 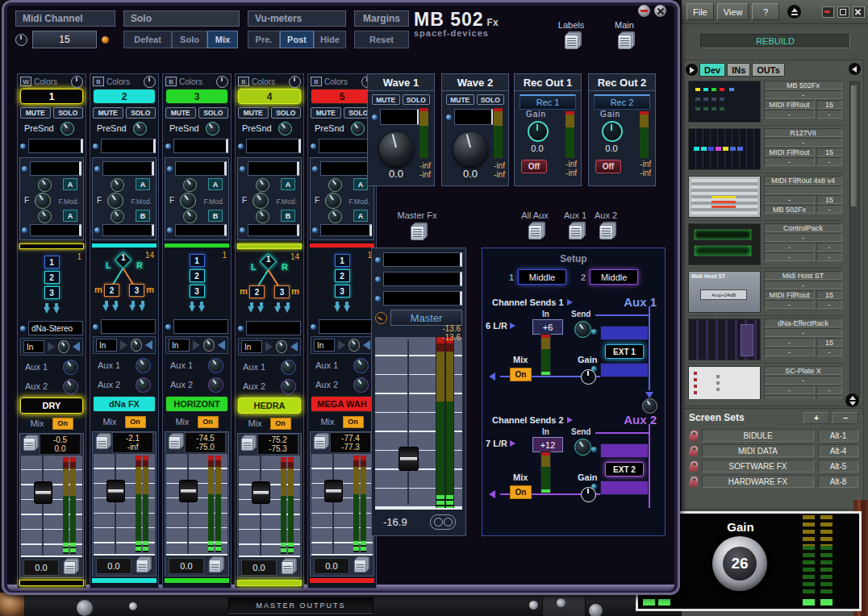 What do you see at coordinates (382, 40) in the screenshot?
I see `margins-reset-button: Reset` at bounding box center [382, 40].